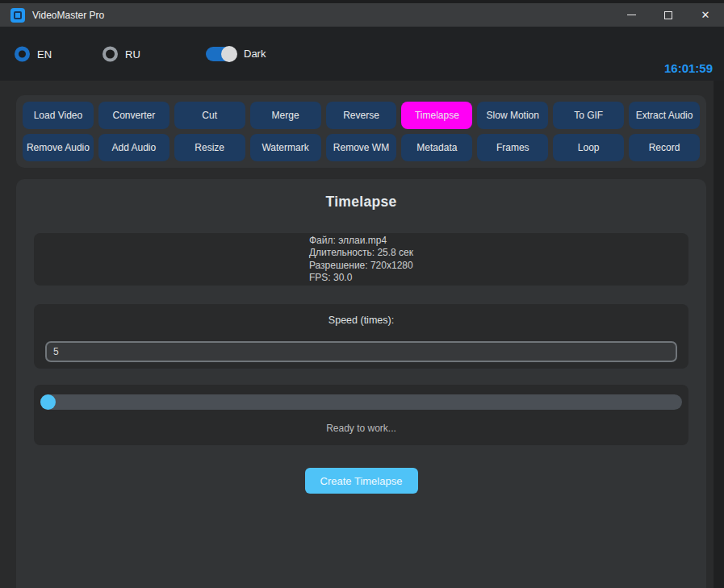 The height and width of the screenshot is (588, 724). I want to click on close-icon: ✕, so click(705, 15).